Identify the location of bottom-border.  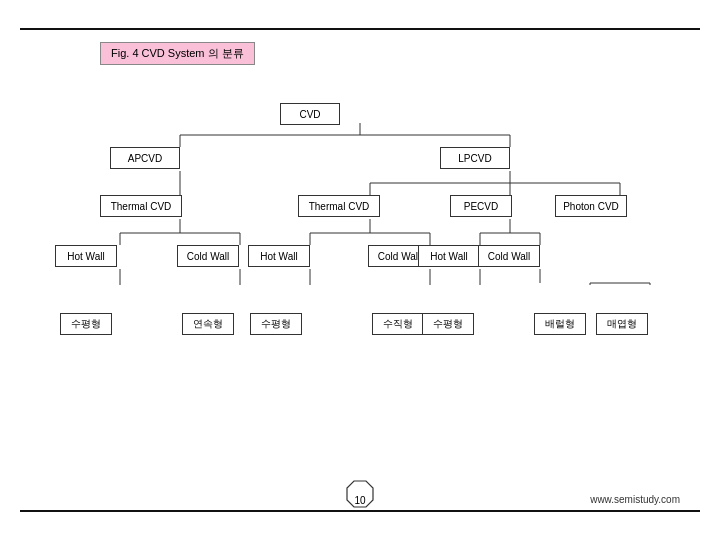
(360, 511).